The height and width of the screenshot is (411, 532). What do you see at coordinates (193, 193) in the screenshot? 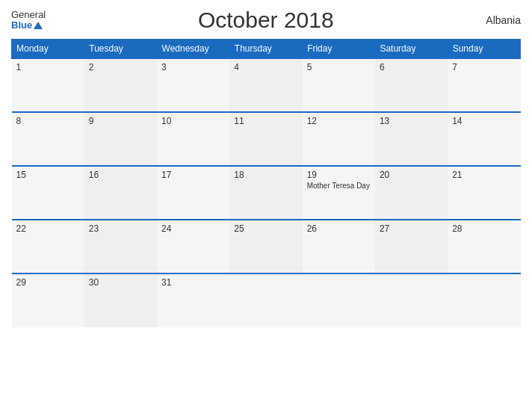
I see `calendar-cell: 17` at bounding box center [193, 193].